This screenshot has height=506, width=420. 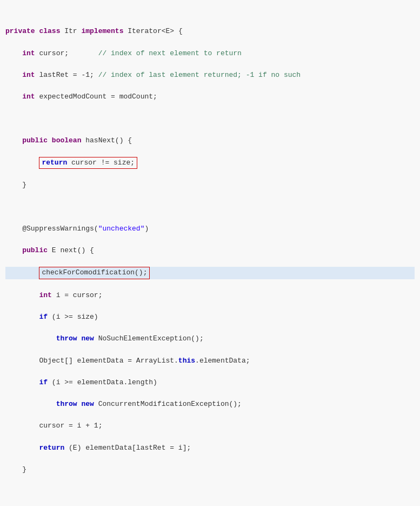 What do you see at coordinates (210, 448) in the screenshot?
I see `line-20: return (E) elementData[lastRet = i];` at bounding box center [210, 448].